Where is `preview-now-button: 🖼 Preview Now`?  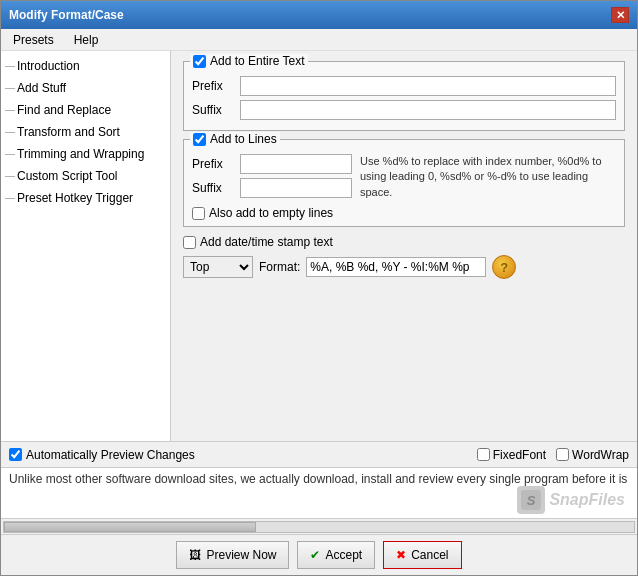
preview-now-button: 🖼 Preview Now is located at coordinates (232, 555).